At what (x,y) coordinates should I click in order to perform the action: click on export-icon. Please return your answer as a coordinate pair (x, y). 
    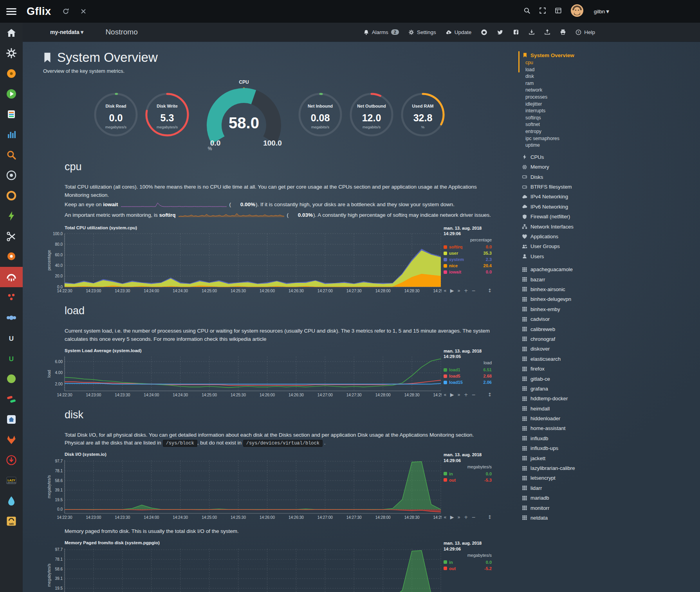
    Looking at the image, I should click on (547, 32).